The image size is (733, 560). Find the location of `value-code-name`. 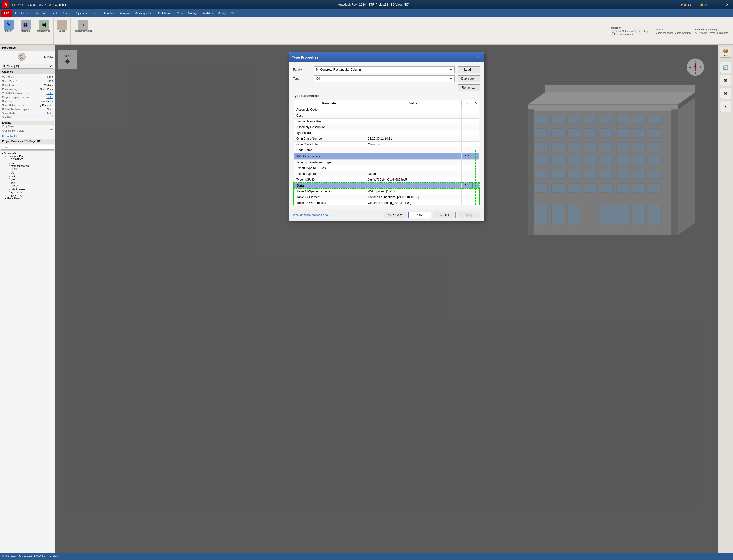

value-code-name is located at coordinates (413, 150).